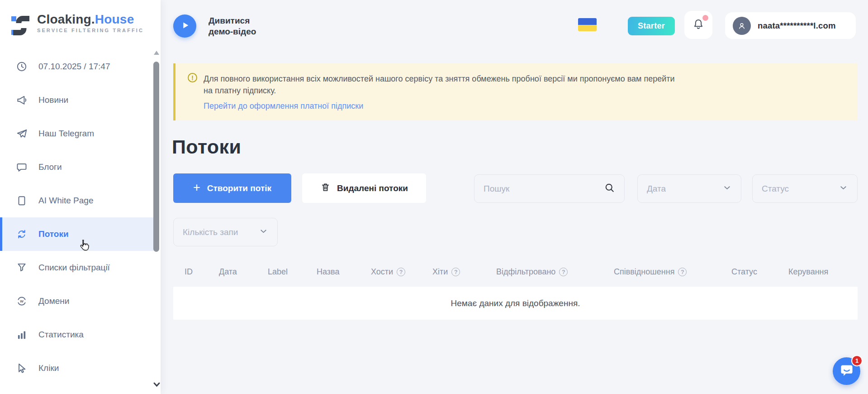 This screenshot has height=394, width=868. Describe the element at coordinates (791, 25) in the screenshot. I see `user-account-button: naata**********l.com` at that location.